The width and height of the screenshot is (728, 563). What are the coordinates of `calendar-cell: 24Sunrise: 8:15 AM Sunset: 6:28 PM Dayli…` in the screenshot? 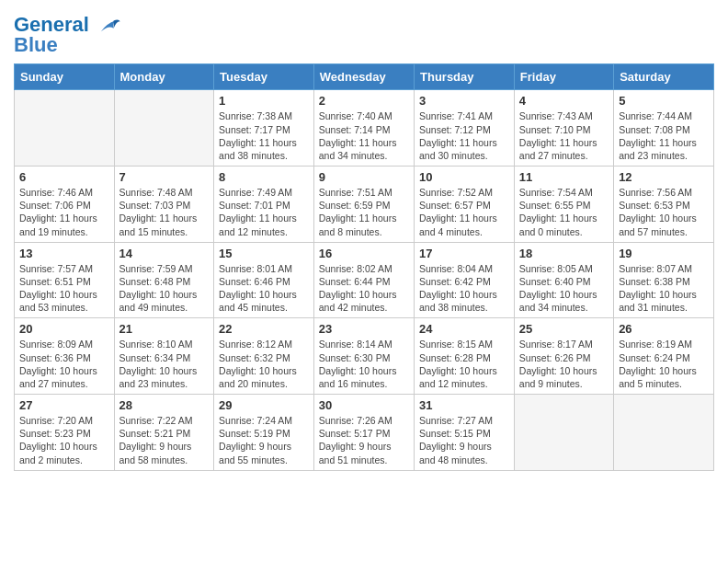 It's located at (465, 357).